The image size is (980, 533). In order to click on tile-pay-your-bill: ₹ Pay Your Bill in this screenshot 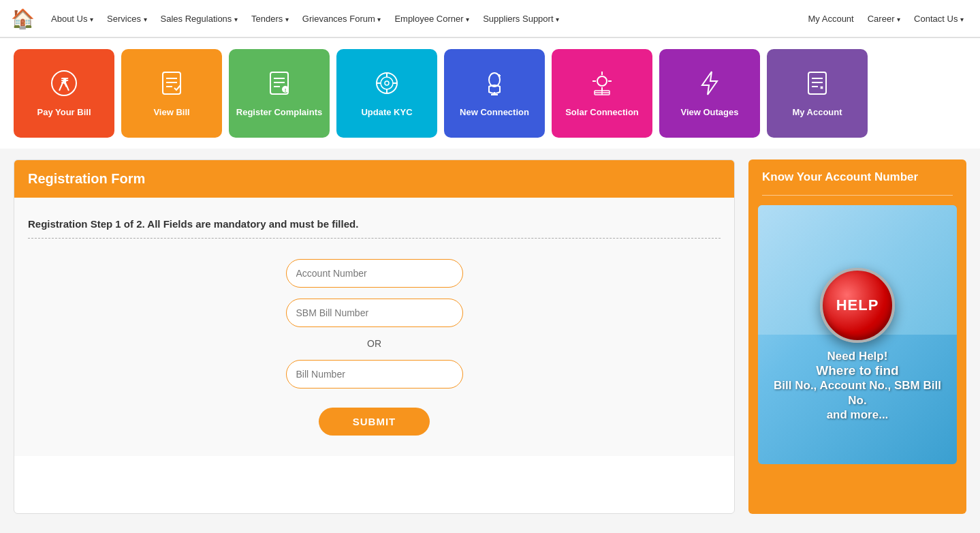, I will do `click(64, 93)`.